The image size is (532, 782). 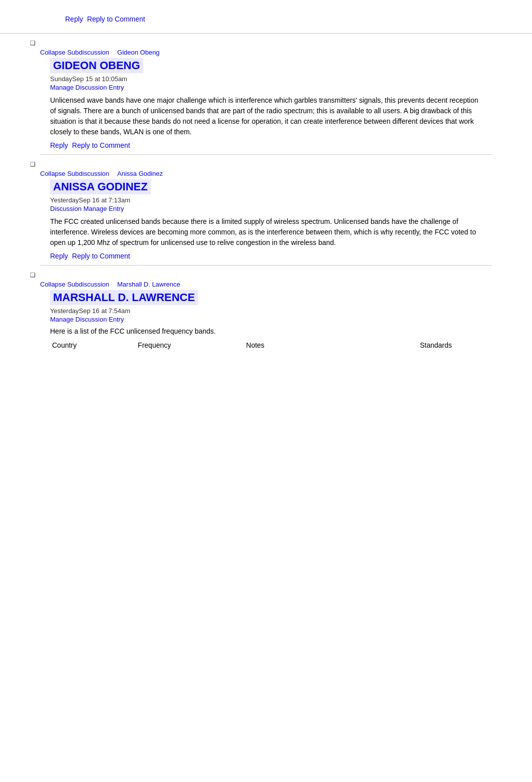 I want to click on col-header-frequency: Frequency, so click(x=190, y=345).